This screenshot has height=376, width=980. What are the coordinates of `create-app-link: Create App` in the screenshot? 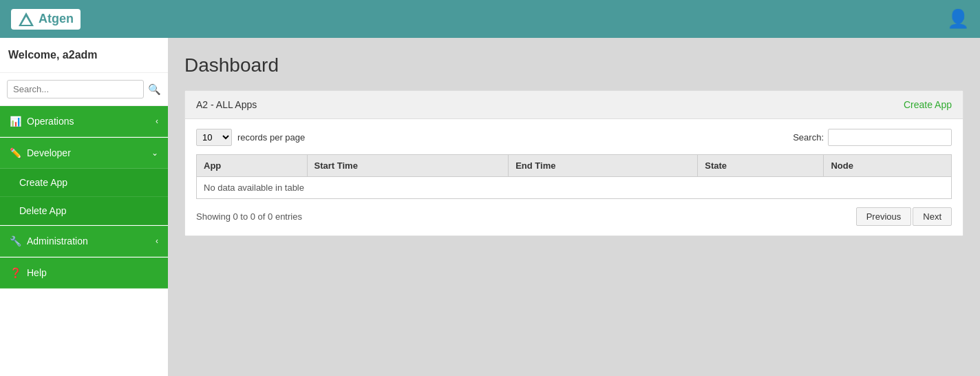 It's located at (928, 105).